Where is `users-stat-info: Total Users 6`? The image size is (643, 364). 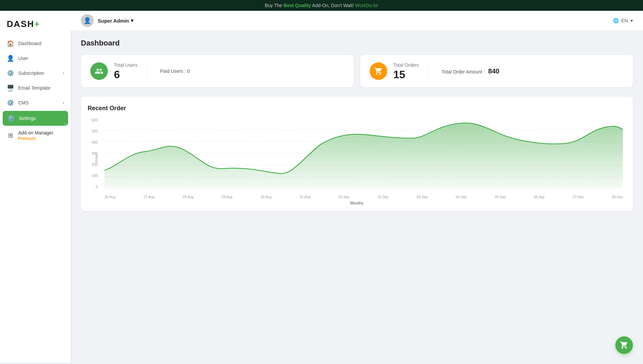 users-stat-info: Total Users 6 is located at coordinates (126, 71).